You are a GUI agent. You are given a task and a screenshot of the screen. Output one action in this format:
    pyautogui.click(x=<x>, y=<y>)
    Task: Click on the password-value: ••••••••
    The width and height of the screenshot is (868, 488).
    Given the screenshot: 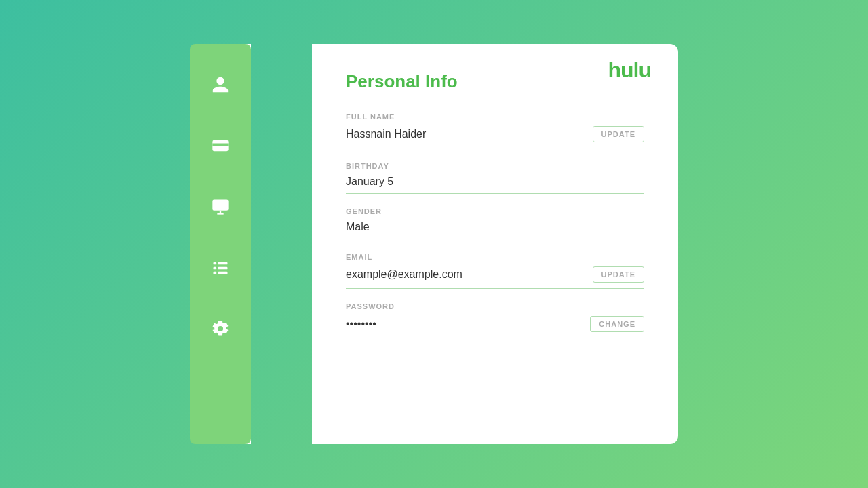 What is the action you would take?
    pyautogui.click(x=468, y=324)
    